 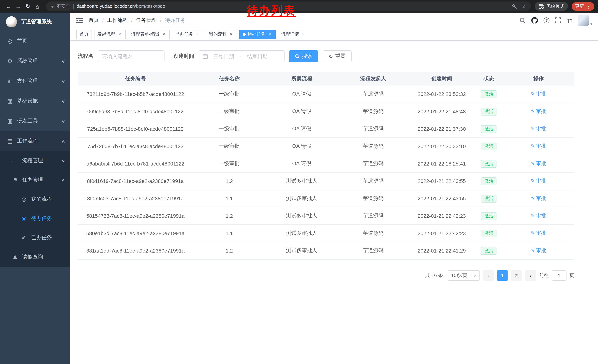 What do you see at coordinates (502, 275) in the screenshot?
I see `page-button-1: 1` at bounding box center [502, 275].